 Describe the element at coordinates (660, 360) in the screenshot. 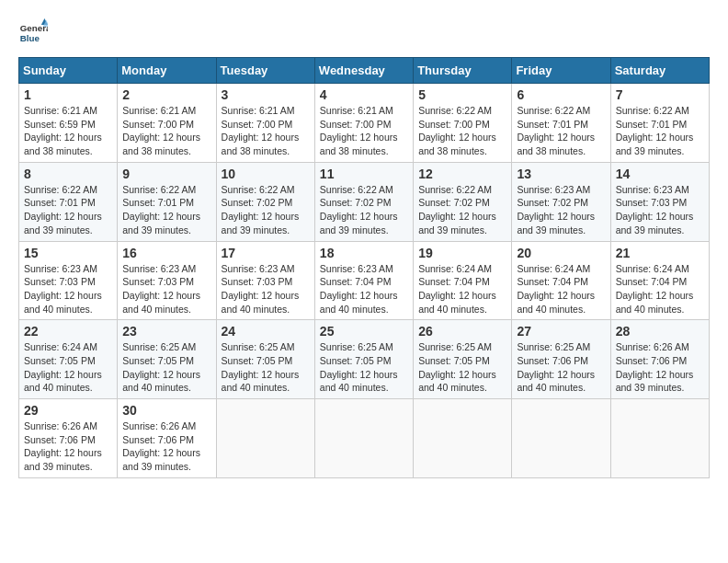

I see `day-cell-28: 28Sunrise: 6:26 AM Sunset: 7:06 PM Dayli…` at that location.